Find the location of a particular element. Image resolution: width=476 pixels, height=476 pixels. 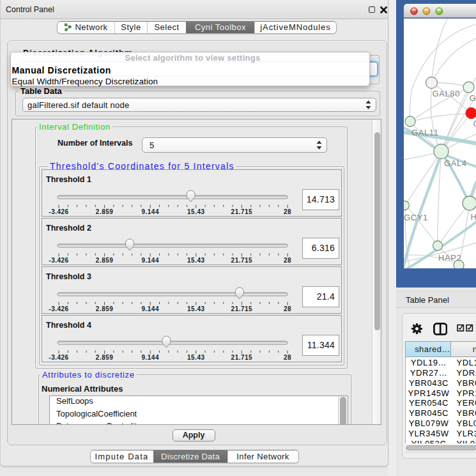

svg-text: C is located at coordinates (474, 124).